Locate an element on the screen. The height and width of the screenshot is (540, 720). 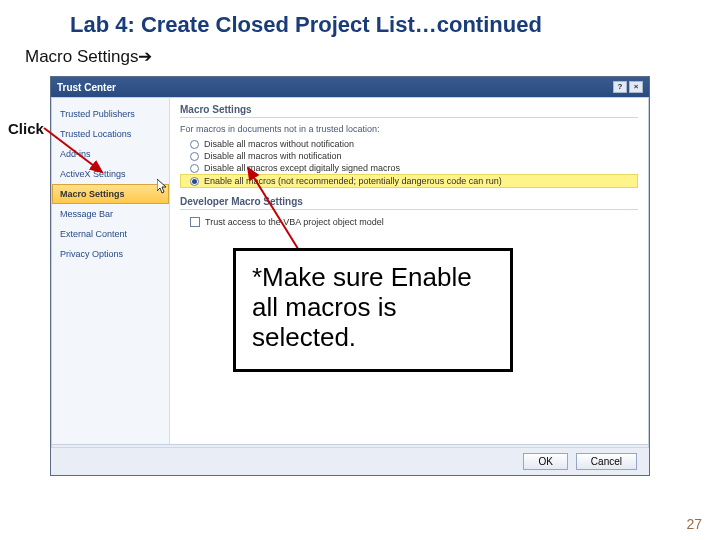
help-icon: ? is located at coordinates (620, 87).